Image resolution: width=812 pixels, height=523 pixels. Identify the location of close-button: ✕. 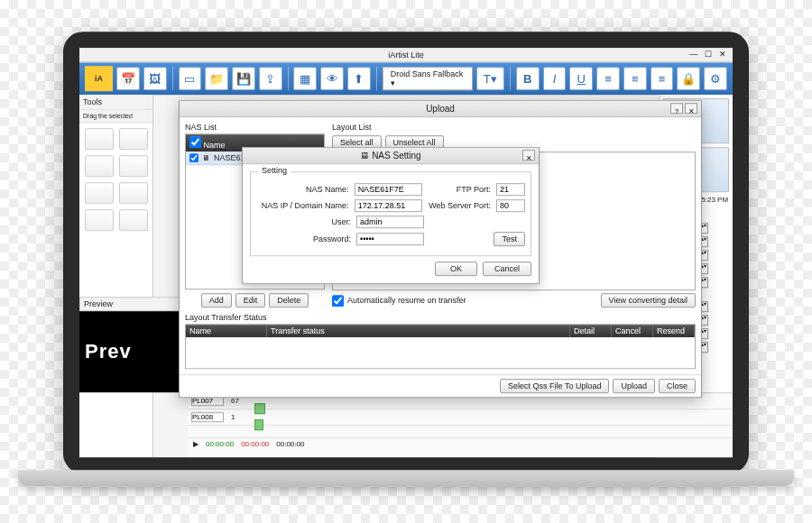
(723, 55).